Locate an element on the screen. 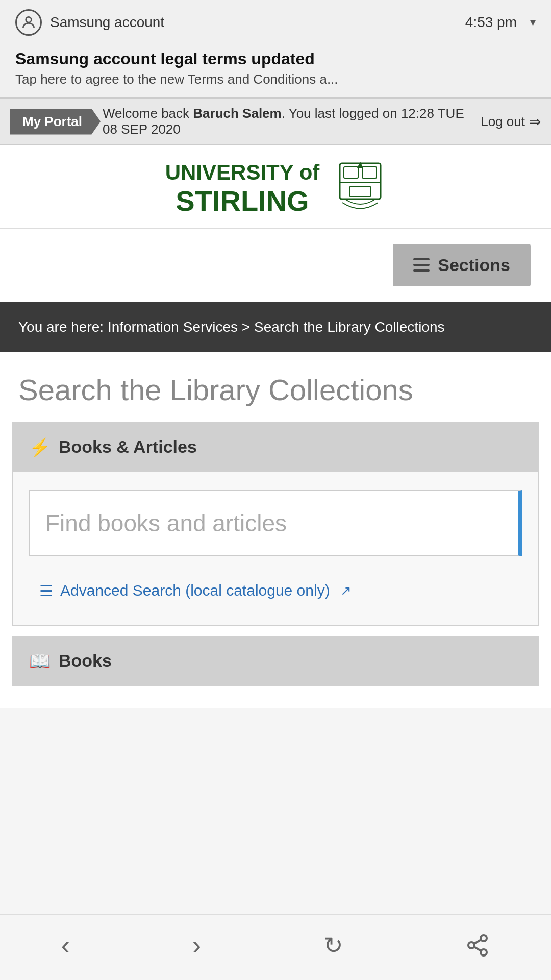 The width and height of the screenshot is (551, 980). logout-label: Log out is located at coordinates (503, 121).